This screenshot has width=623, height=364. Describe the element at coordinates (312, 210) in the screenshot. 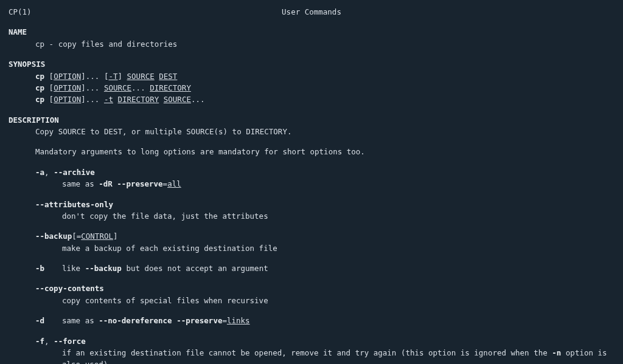

I see `option-block: --attributes-onlydon't copy the file dat…` at that location.